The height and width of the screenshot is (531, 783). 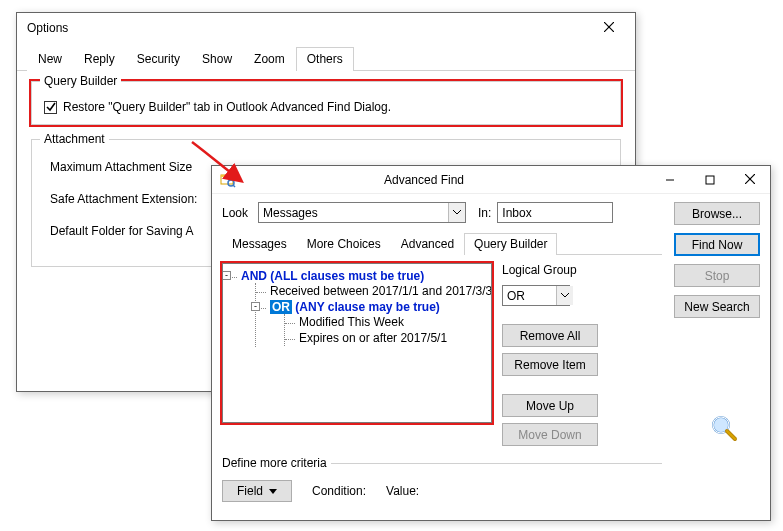 What do you see at coordinates (260, 244) in the screenshot?
I see `af-tab-messages: Messages` at bounding box center [260, 244].